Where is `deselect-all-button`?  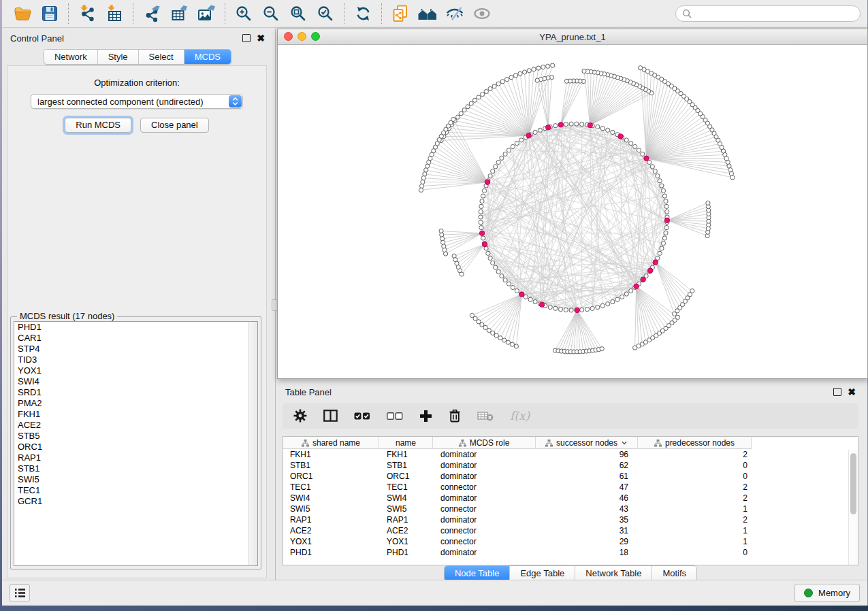
deselect-all-button is located at coordinates (395, 416).